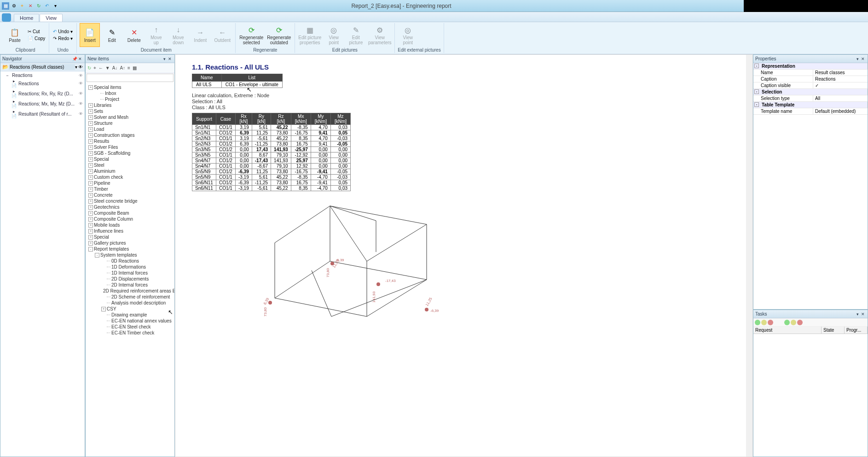 The image size is (868, 457). I want to click on tree-item: 1D Internal forces, so click(130, 273).